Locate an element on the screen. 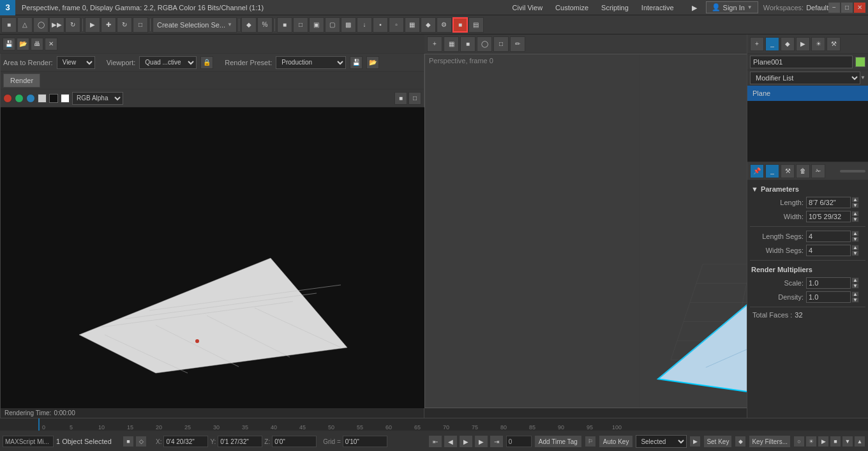 The image size is (868, 451). menu-civil-view: Civil View is located at coordinates (527, 8).